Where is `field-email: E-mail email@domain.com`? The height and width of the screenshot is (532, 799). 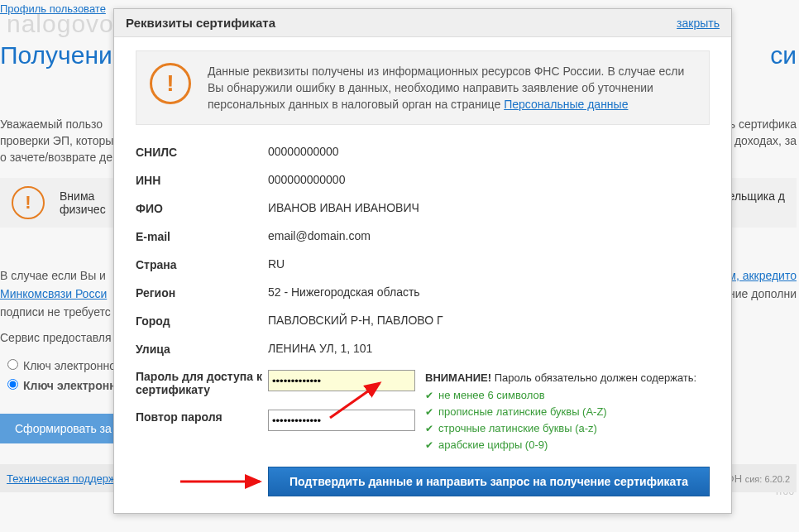 field-email: E-mail email@domain.com is located at coordinates (423, 237).